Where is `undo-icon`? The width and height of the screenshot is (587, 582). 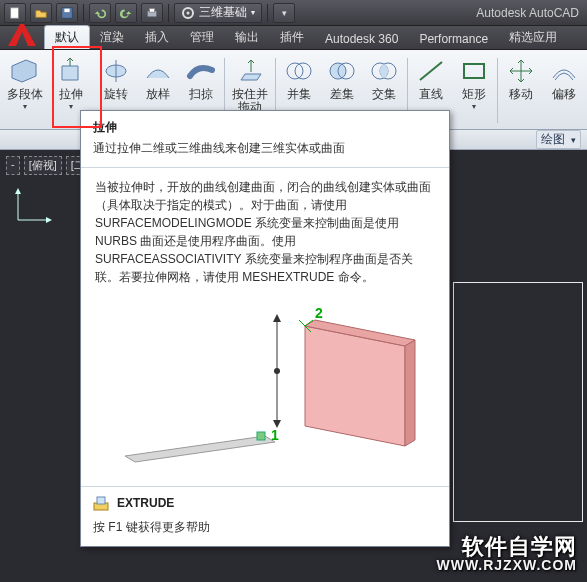 undo-icon is located at coordinates (100, 13).